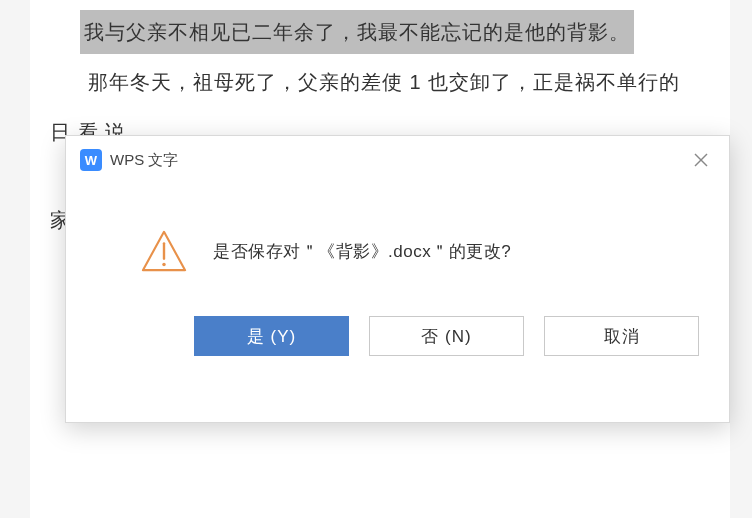 This screenshot has height=518, width=752. I want to click on selected-text-line: 我与父亲不相见已二年余了，我最不能忘记的是他的背影。, so click(357, 32).